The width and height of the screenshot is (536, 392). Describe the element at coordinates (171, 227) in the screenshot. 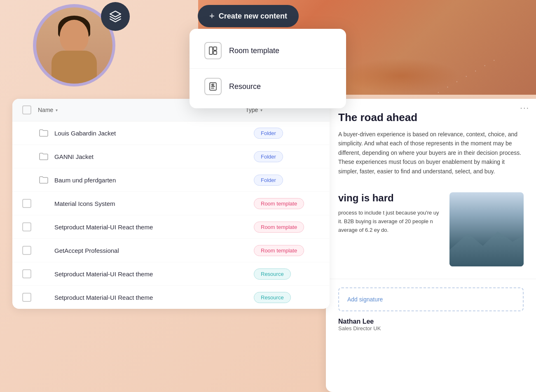

I see `table-row: Setproduct Material-UI React theme Room …` at that location.